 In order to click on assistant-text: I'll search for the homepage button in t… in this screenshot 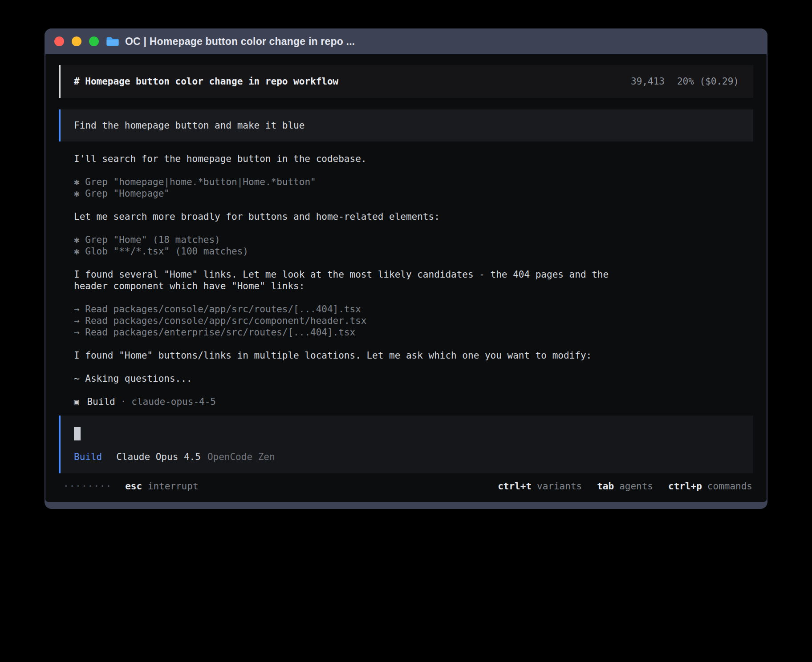, I will do `click(414, 159)`.